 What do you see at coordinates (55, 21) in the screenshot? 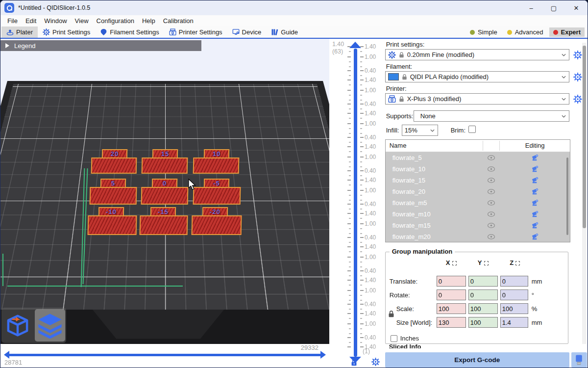
I see `menu-window: Window` at bounding box center [55, 21].